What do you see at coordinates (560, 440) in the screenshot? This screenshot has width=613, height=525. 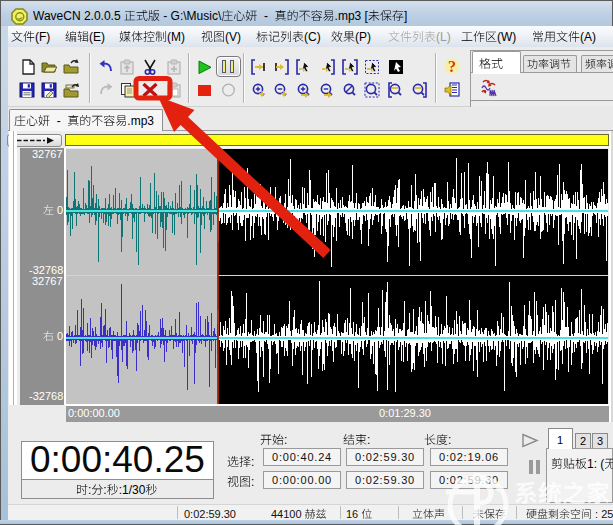 I see `svg-text: 1` at bounding box center [560, 440].